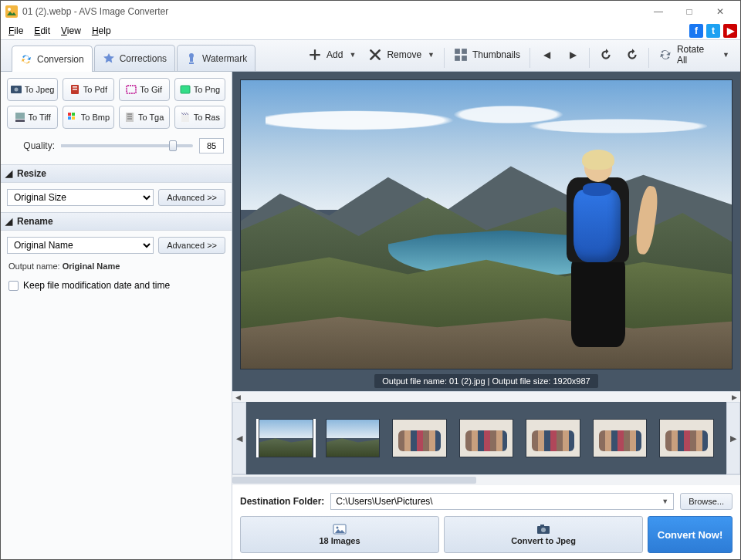 The width and height of the screenshot is (741, 560). Describe the element at coordinates (144, 89) in the screenshot. I see `format-gif: To Gif` at that location.